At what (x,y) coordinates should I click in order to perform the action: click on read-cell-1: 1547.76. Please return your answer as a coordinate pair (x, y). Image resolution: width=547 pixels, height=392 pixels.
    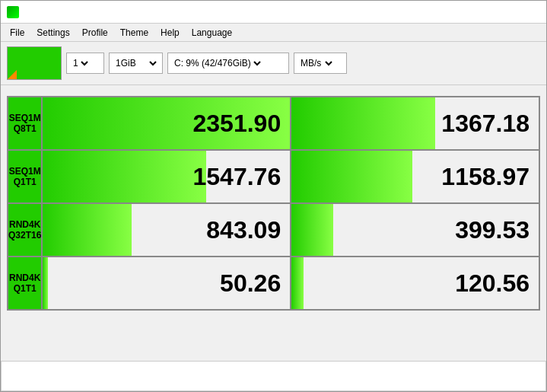
    Looking at the image, I should click on (166, 177).